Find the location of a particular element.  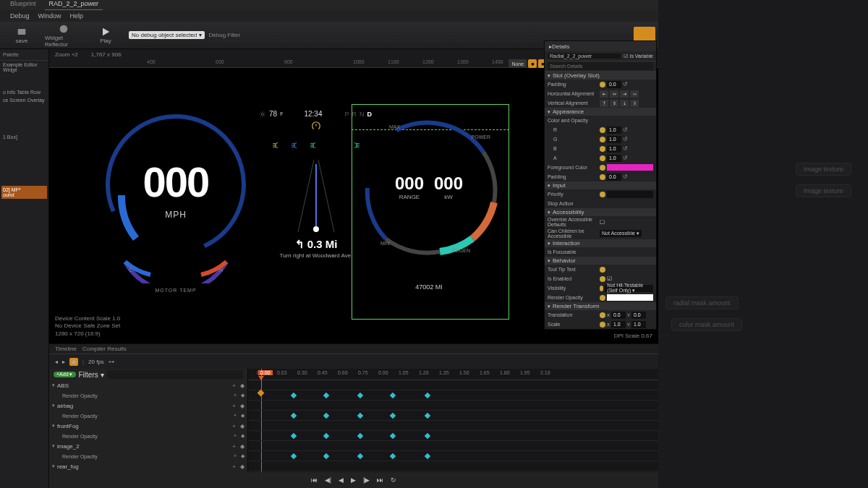

tl-back-icon: ◂ is located at coordinates (56, 361).